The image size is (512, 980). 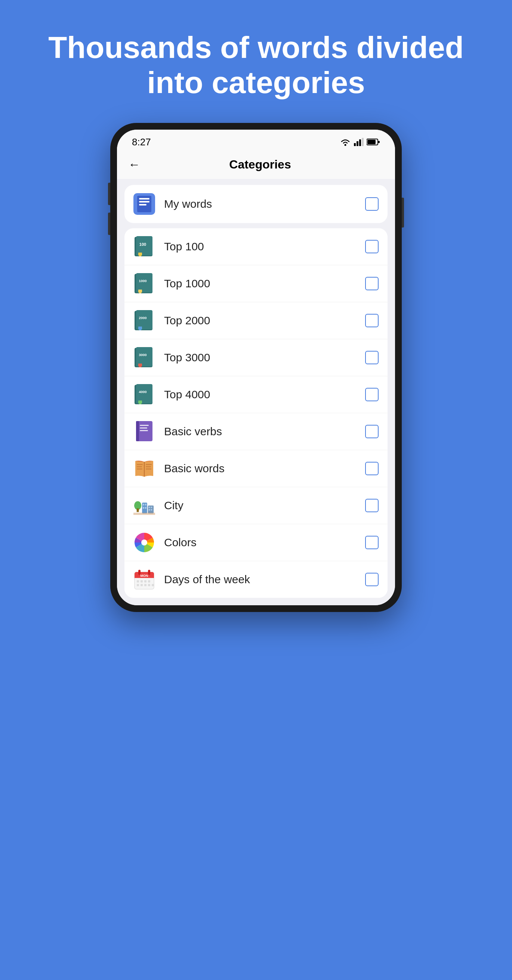 I want to click on top1000-checkbox, so click(x=372, y=284).